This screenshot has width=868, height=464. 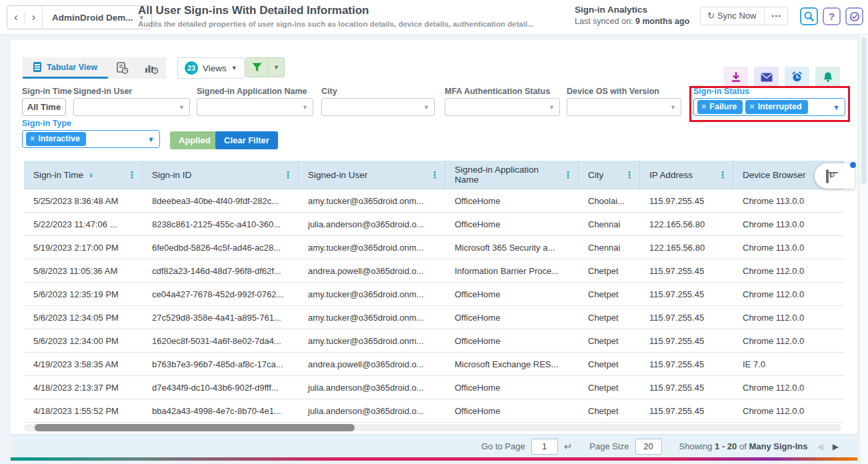 What do you see at coordinates (609, 224) in the screenshot?
I see `table-cell: Chennai` at bounding box center [609, 224].